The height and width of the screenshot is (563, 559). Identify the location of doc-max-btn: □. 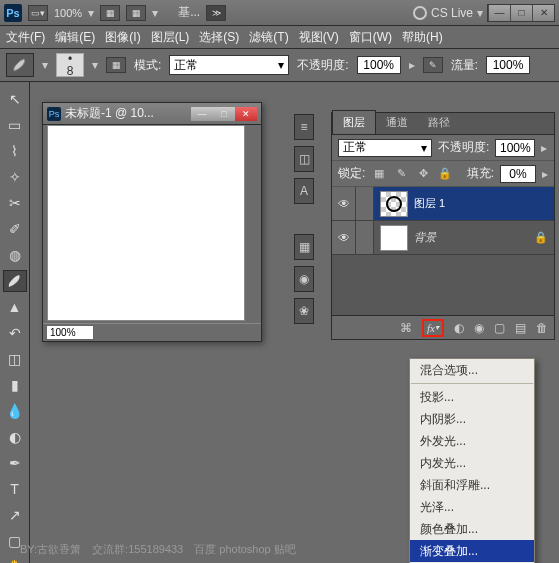
(224, 114).